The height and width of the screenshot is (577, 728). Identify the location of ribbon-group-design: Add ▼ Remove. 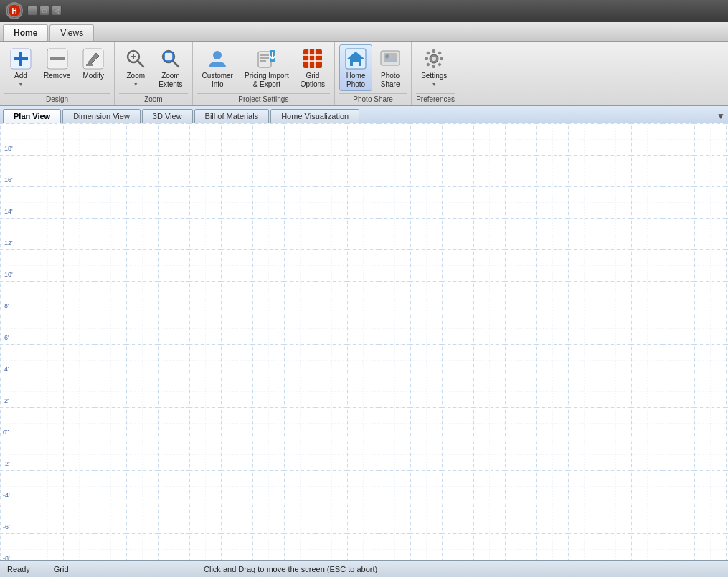
(57, 73).